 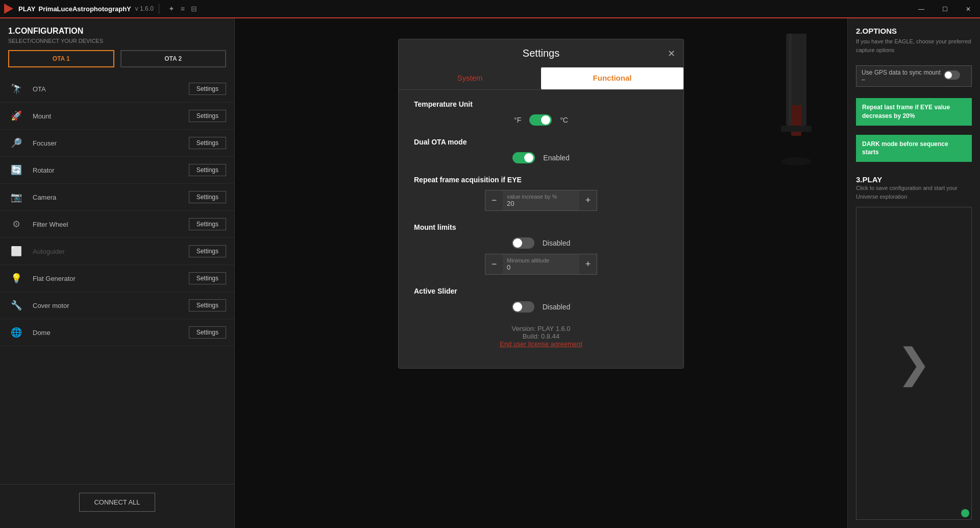 What do you see at coordinates (207, 278) in the screenshot?
I see `flatgen-settings-button: Settings` at bounding box center [207, 278].